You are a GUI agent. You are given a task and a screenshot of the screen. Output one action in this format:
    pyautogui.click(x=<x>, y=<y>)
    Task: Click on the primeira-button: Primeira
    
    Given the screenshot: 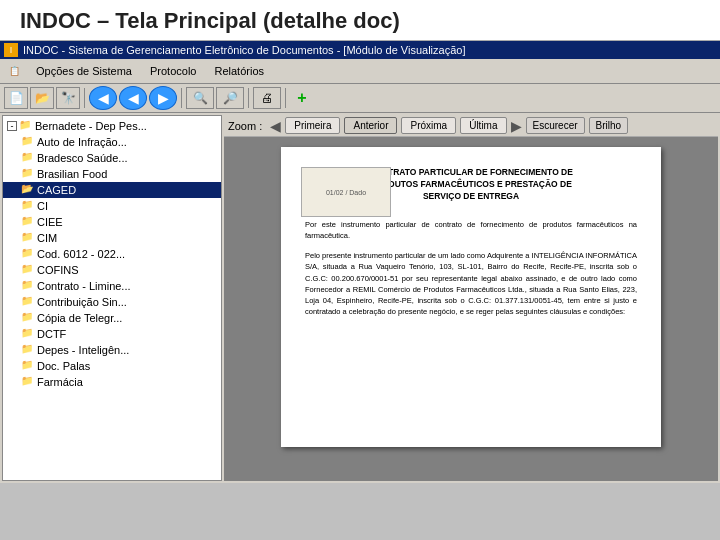 What is the action you would take?
    pyautogui.click(x=312, y=126)
    